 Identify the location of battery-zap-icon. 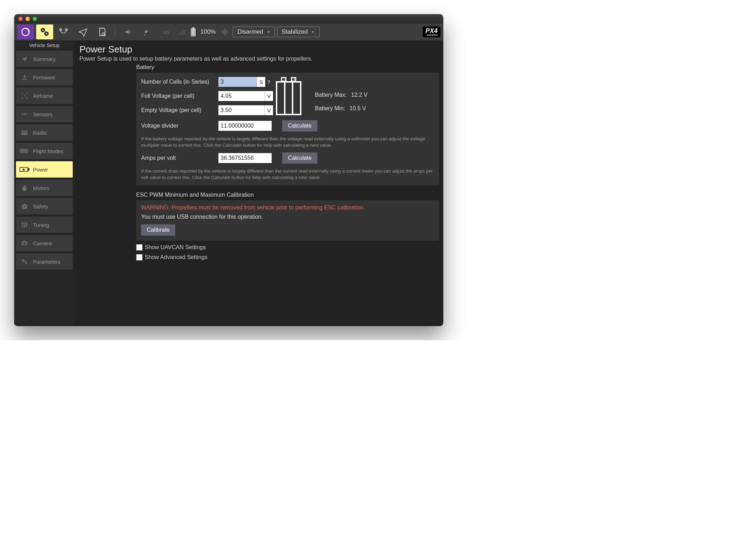
(24, 169).